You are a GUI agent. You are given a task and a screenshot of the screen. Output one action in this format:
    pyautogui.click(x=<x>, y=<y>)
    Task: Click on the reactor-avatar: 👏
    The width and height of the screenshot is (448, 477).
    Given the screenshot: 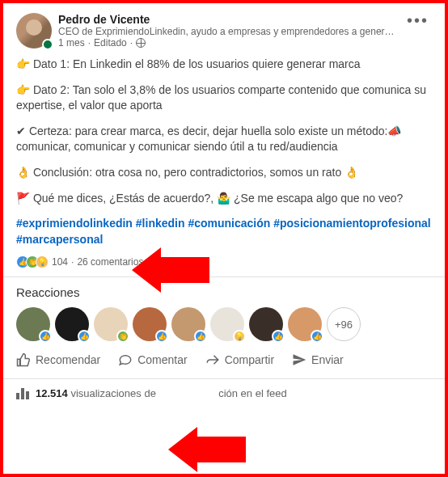 What is the action you would take?
    pyautogui.click(x=111, y=324)
    